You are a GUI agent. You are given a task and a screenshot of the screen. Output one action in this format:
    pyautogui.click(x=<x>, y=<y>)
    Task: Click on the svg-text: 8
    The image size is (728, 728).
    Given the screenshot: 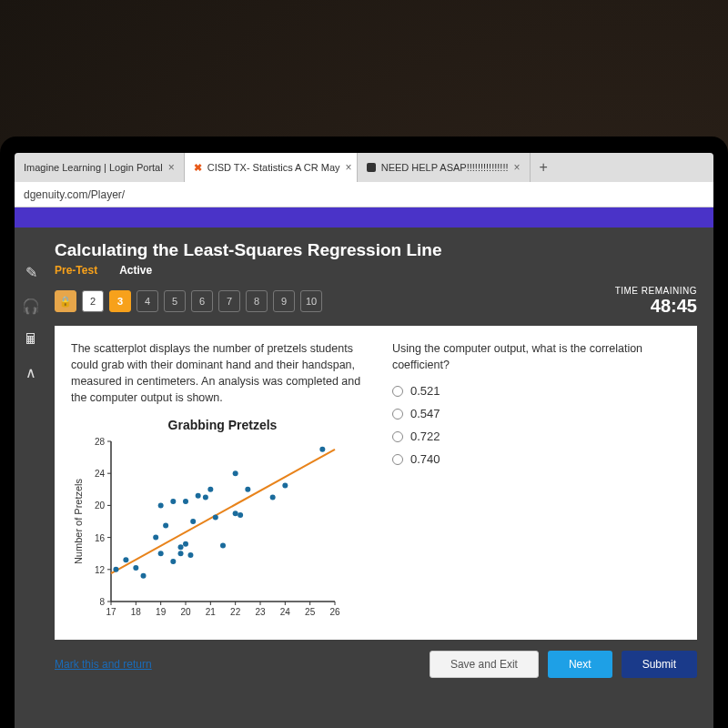 What is the action you would take?
    pyautogui.click(x=102, y=602)
    